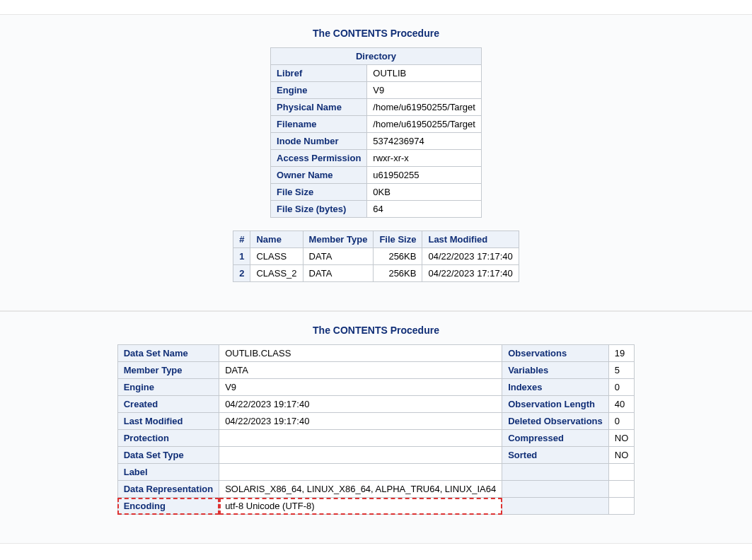 Image resolution: width=752 pixels, height=560 pixels. What do you see at coordinates (277, 240) in the screenshot?
I see `members-header-cell: Name` at bounding box center [277, 240].